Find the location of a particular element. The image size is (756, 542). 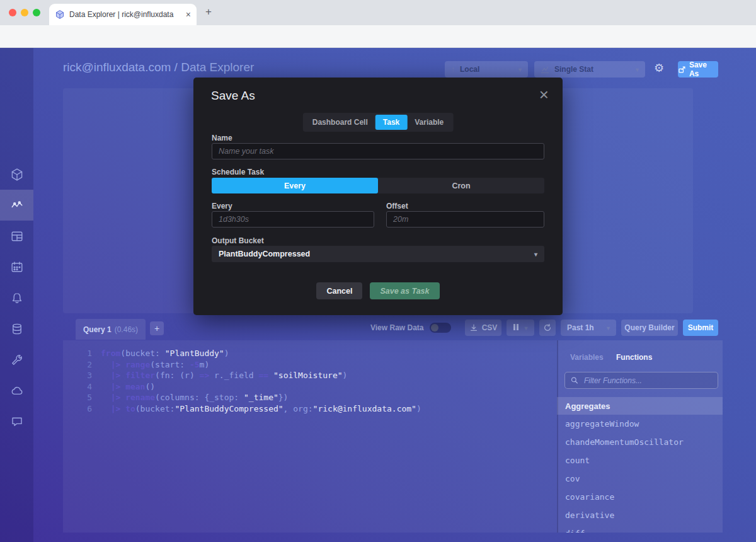

browser-tabstrip: Data Explorer | rick@influxdata × + is located at coordinates (378, 13).